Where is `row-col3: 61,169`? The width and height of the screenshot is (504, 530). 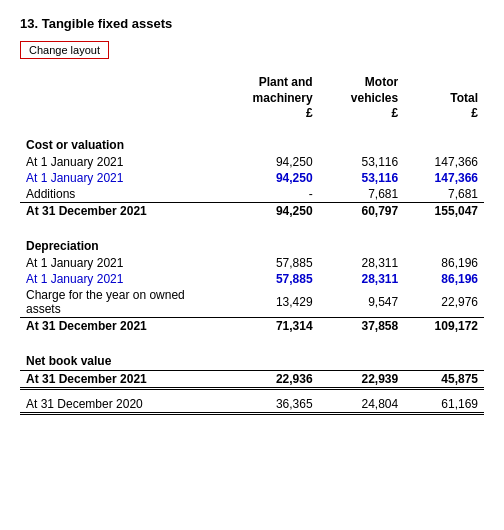
row-col3: 61,169 is located at coordinates (444, 405).